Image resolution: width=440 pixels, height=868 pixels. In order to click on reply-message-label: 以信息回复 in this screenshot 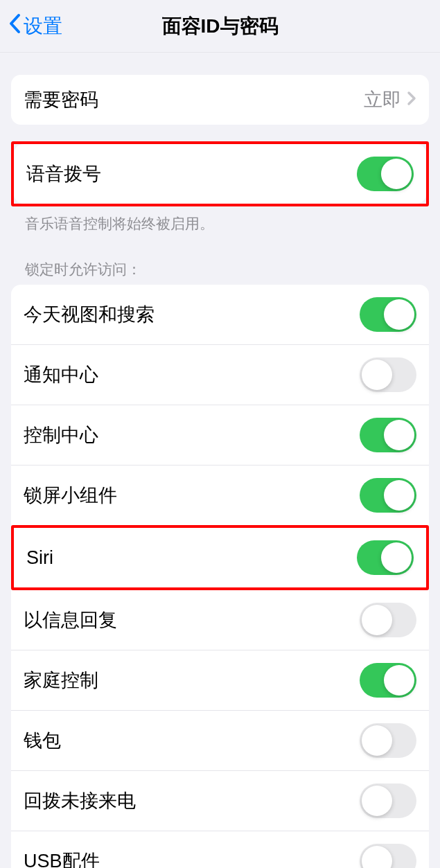, I will do `click(71, 620)`.